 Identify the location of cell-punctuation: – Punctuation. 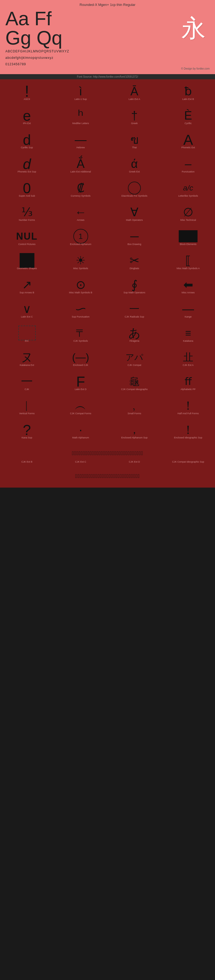
(188, 164).